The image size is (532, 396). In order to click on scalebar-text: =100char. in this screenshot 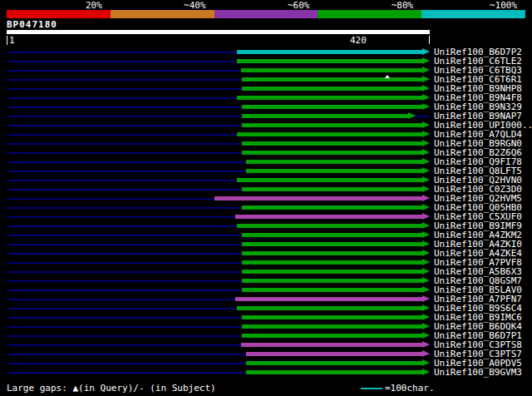, I will do `click(410, 388)`.